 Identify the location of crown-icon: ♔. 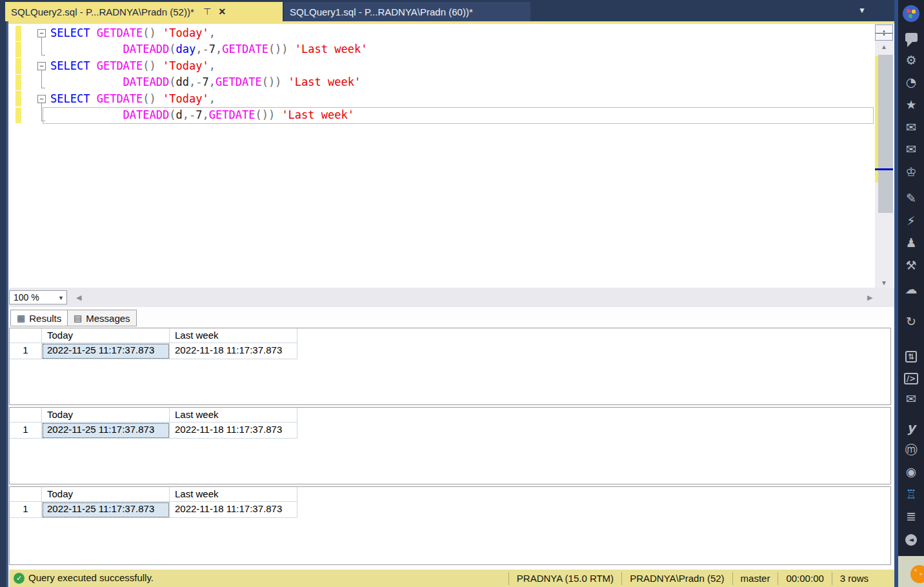
(911, 172).